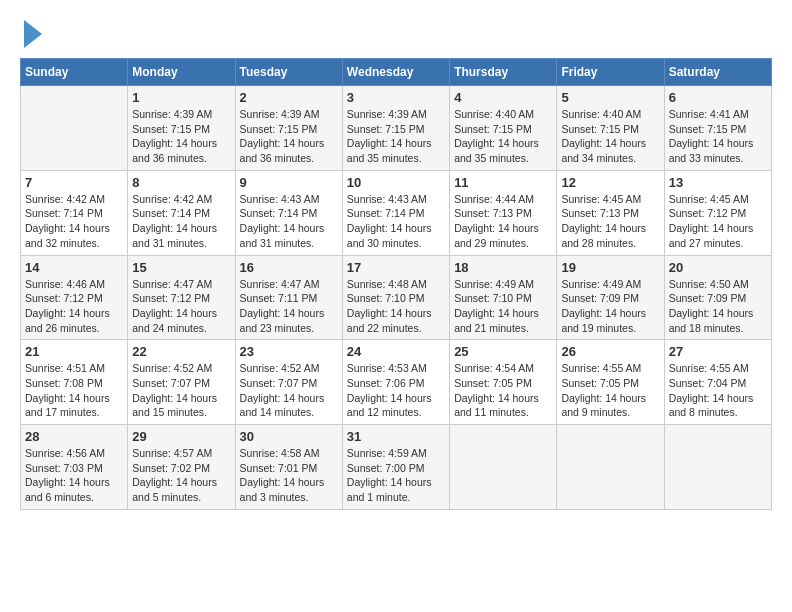 This screenshot has height=612, width=792. I want to click on calendar-week-row: 21Sunrise: 4:51 AM Sunset: 7:08 PM Dayli…, so click(396, 382).